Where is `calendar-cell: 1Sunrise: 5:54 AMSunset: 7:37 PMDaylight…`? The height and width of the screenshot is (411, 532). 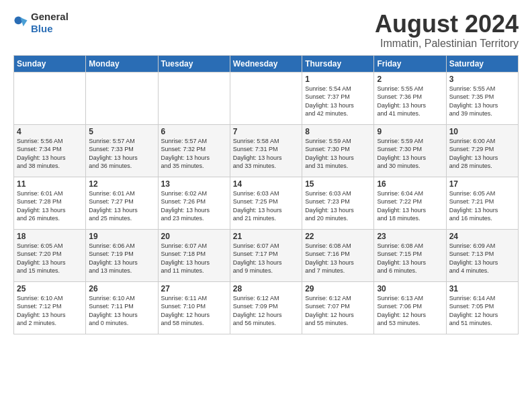 calendar-cell: 1Sunrise: 5:54 AMSunset: 7:37 PMDaylight… is located at coordinates (339, 98).